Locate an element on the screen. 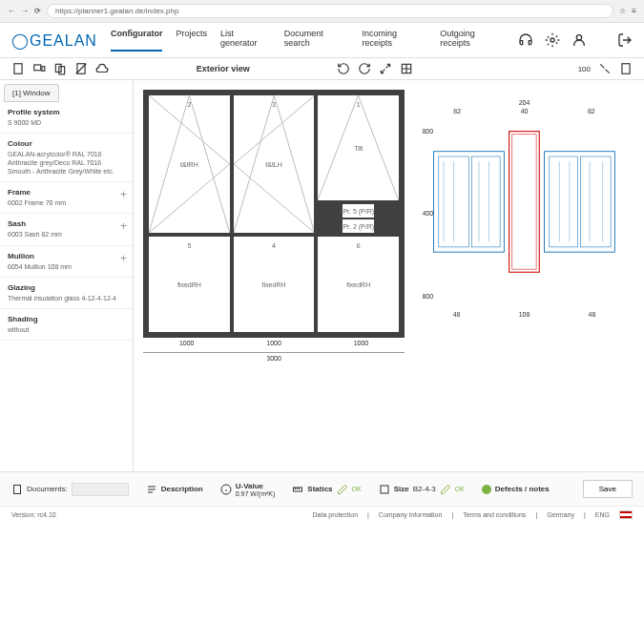 The height and width of the screenshot is (644, 644). snap-icon is located at coordinates (406, 69).